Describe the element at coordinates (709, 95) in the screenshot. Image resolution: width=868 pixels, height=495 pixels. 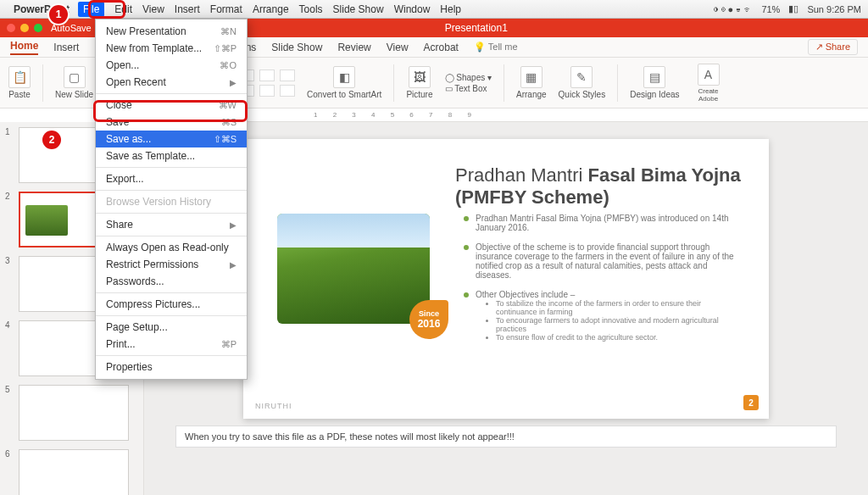
I see `adobe-label: Create Adobe` at that location.